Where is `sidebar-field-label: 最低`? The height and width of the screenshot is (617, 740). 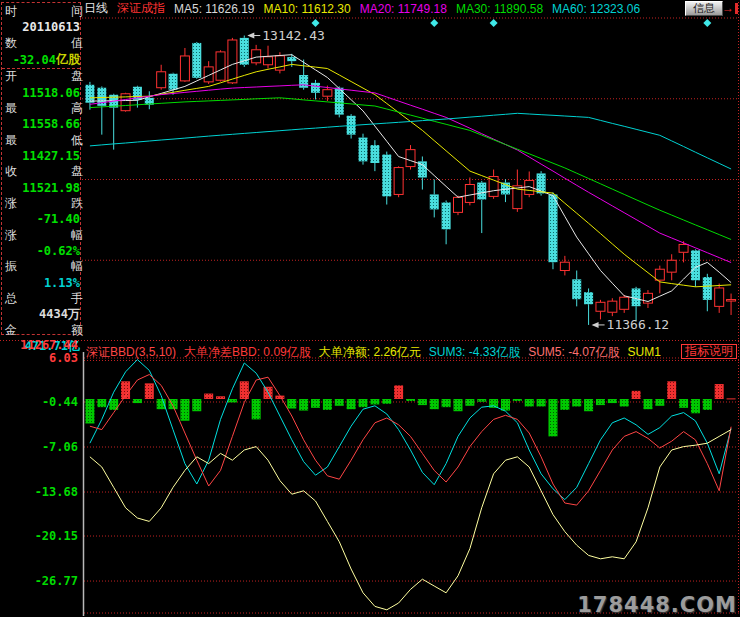 sidebar-field-label: 最低 is located at coordinates (44, 140).